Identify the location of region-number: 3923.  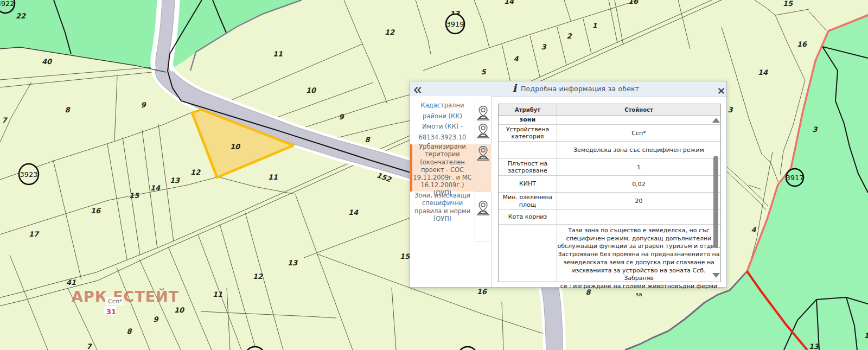
(28, 175).